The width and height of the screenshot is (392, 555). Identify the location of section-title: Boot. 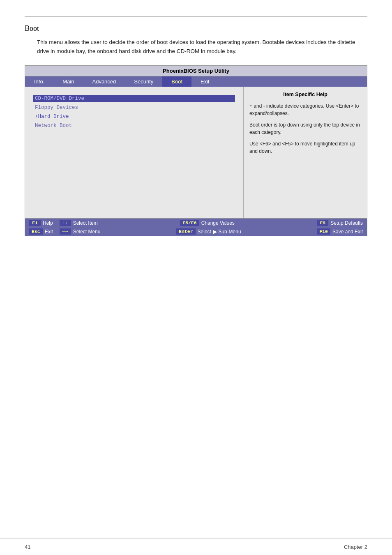
(196, 29).